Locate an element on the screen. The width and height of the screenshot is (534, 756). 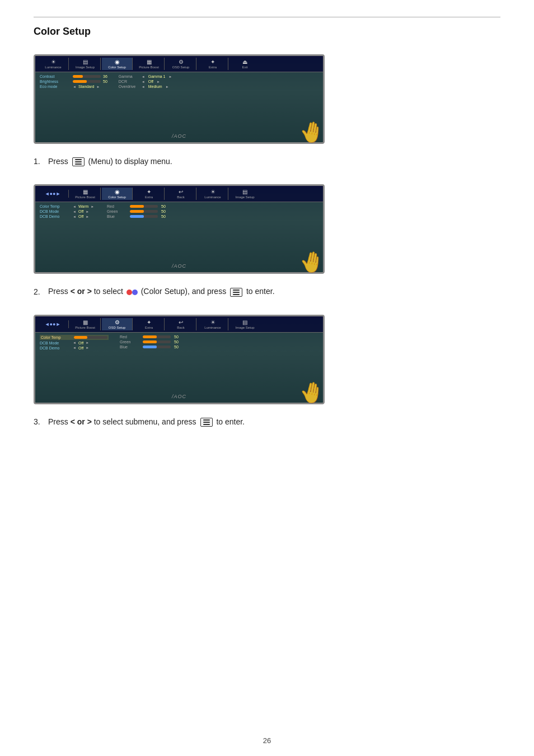
step-1-number: 1. is located at coordinates (39, 161).